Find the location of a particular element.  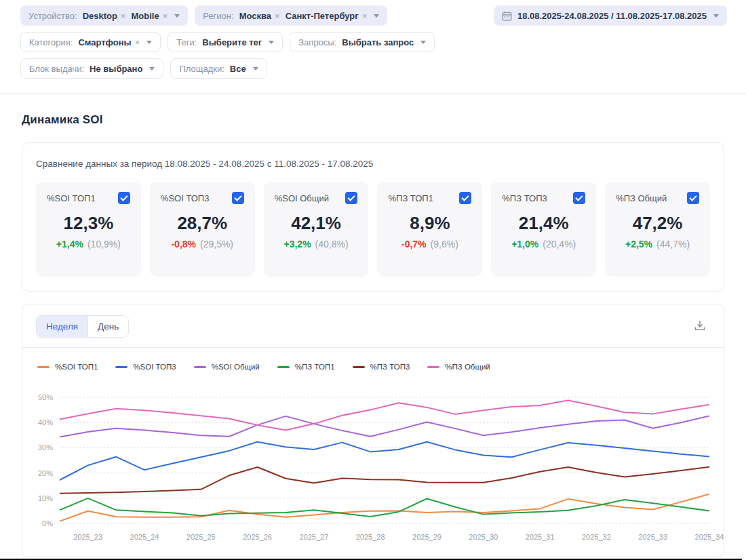

filter-chip-device: Устройство:Desktop×Mobile× is located at coordinates (104, 16).